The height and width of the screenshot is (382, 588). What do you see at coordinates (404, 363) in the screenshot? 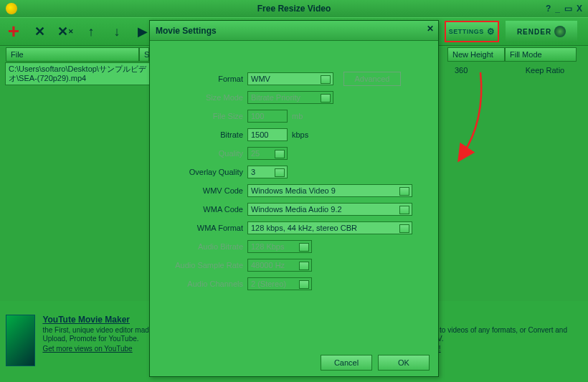
I see `ok-button: OK` at bounding box center [404, 363].